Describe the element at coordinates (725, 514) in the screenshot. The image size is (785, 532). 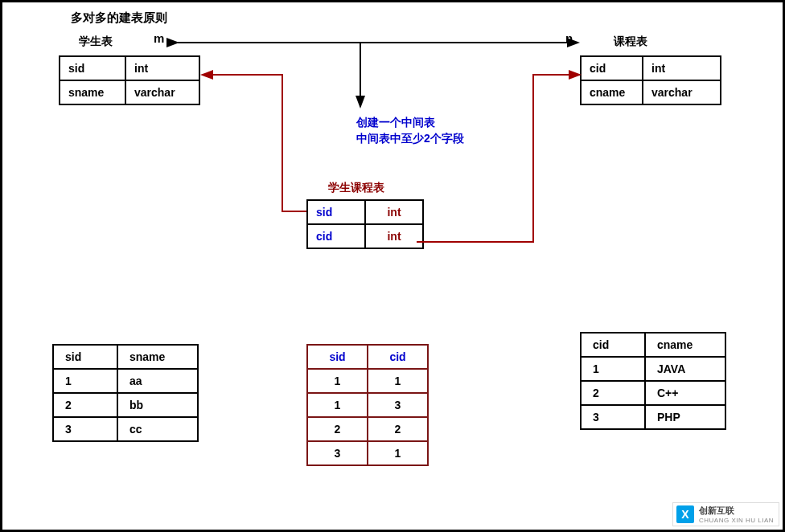
I see `watermark: X 创新互联 CHUANG XIN HU LIAN` at that location.